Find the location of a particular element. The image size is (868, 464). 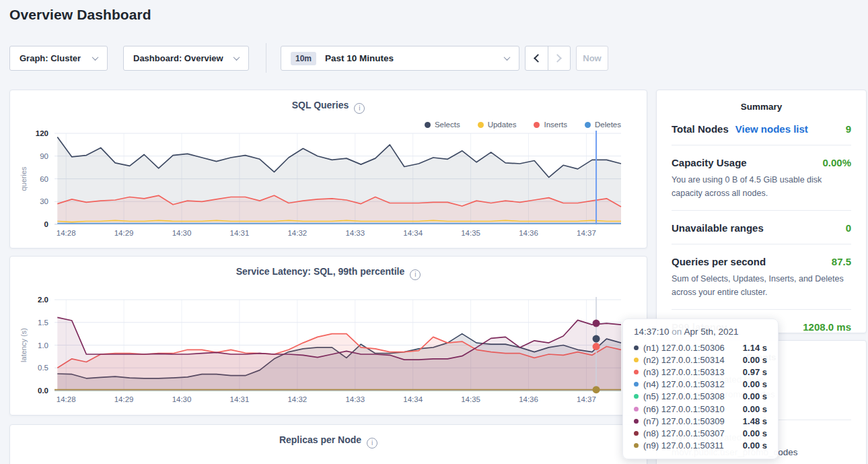

time-range-selector: 10m Past 10 Minutes is located at coordinates (400, 58).